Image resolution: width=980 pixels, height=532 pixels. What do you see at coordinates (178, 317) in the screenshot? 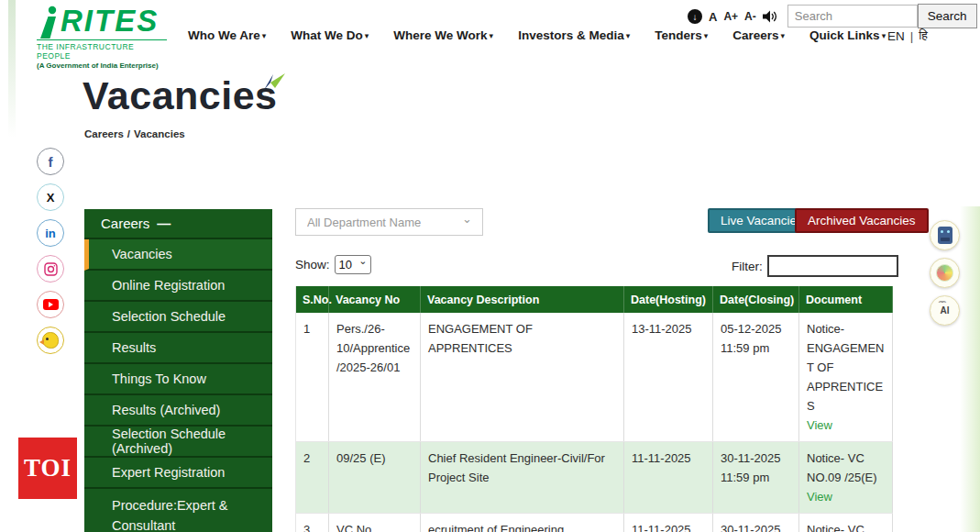
I see `sidebar-item-selection-schedule: Selection Schedule` at bounding box center [178, 317].